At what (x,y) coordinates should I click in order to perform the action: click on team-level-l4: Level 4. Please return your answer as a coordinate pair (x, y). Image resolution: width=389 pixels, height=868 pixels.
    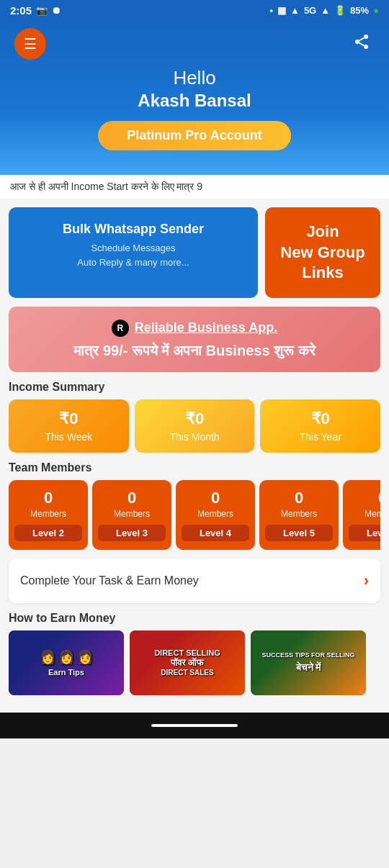
    Looking at the image, I should click on (215, 533).